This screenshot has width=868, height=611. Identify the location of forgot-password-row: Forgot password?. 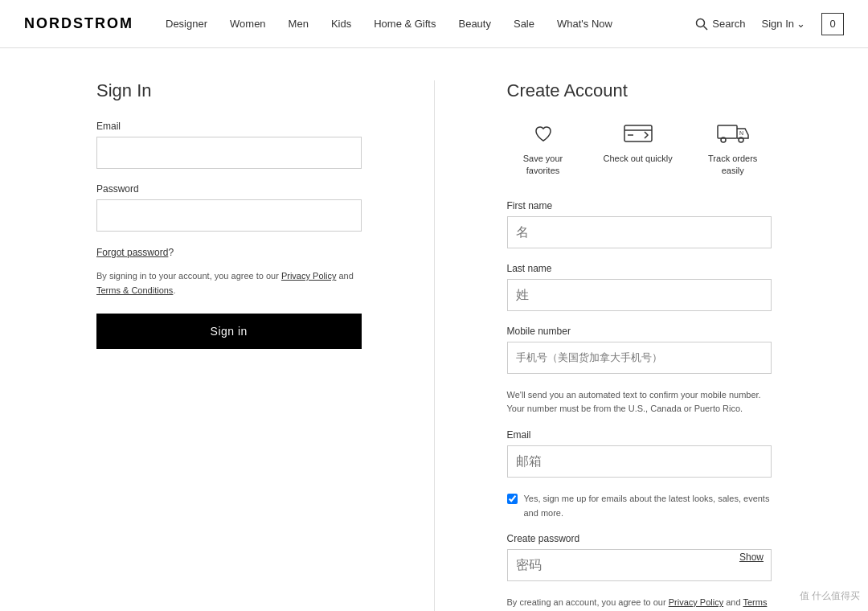
(229, 252).